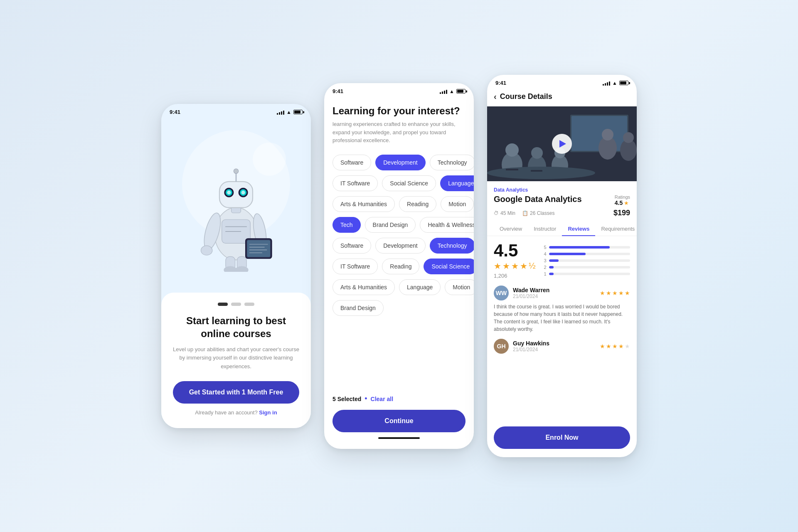 This screenshot has width=798, height=532. Describe the element at coordinates (515, 266) in the screenshot. I see `stars-display: ★ ★ ★ ★ ½` at that location.